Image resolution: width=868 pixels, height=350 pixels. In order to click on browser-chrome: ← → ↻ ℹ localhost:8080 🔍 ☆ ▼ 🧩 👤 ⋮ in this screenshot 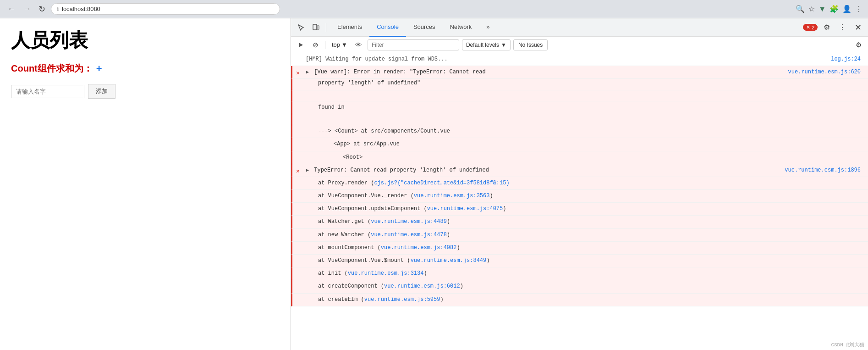, I will do `click(434, 9)`.